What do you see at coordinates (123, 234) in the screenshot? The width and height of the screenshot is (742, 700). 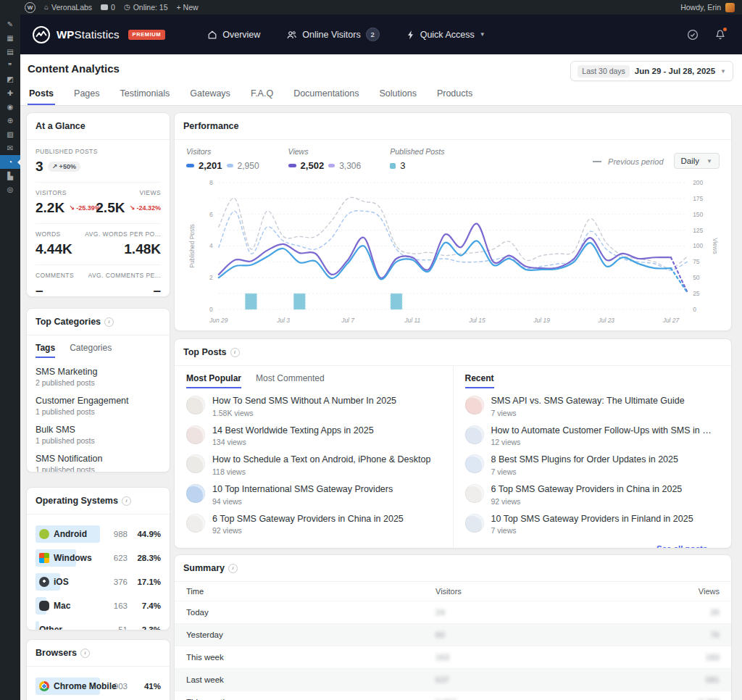 I see `avg-words-label: Avg. Words per Po...` at bounding box center [123, 234].